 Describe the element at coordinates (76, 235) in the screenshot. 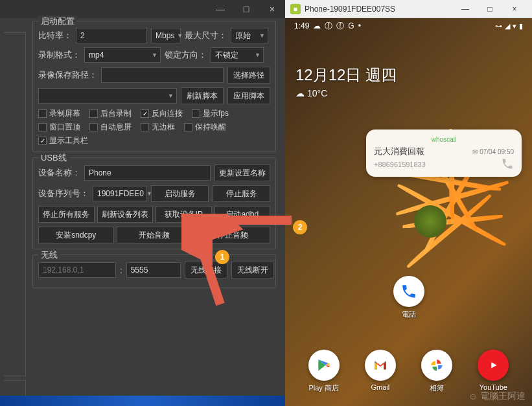

I see `install-sndcpy-button: 安装sndcpy` at that location.